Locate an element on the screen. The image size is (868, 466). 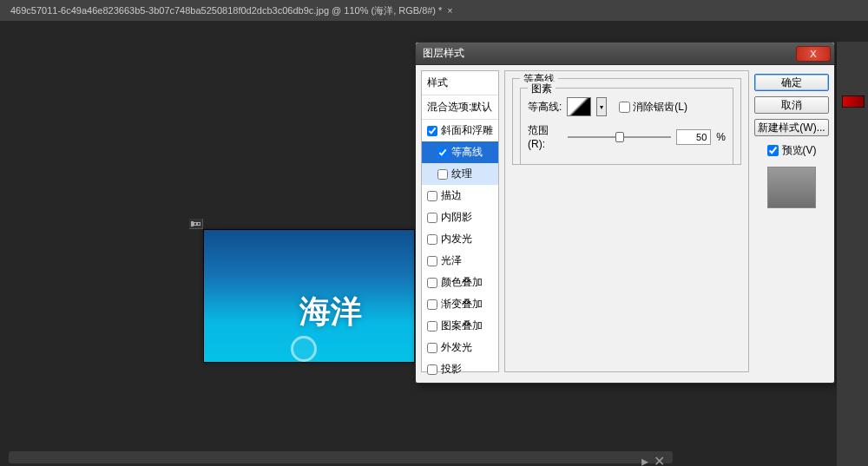
style-satin: 光泽 is located at coordinates (460, 260).